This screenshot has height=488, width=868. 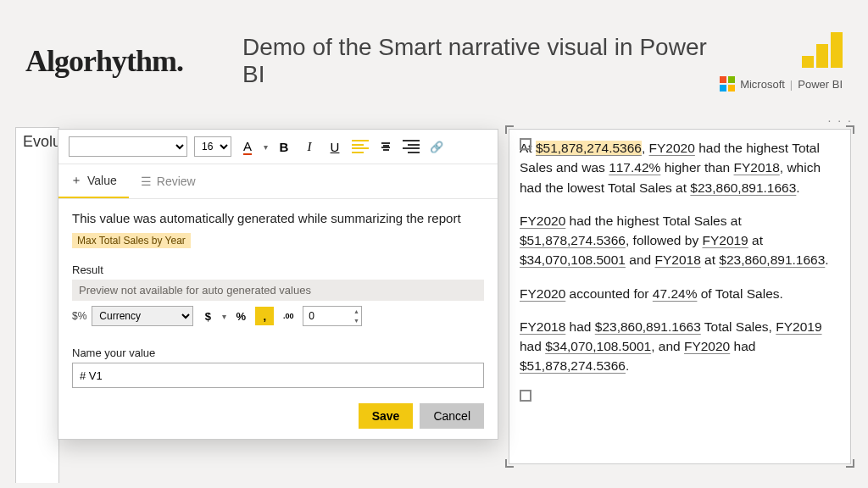 I want to click on text-format-toolbar: 16 A ▾ B I U 🔗, so click(x=278, y=147).